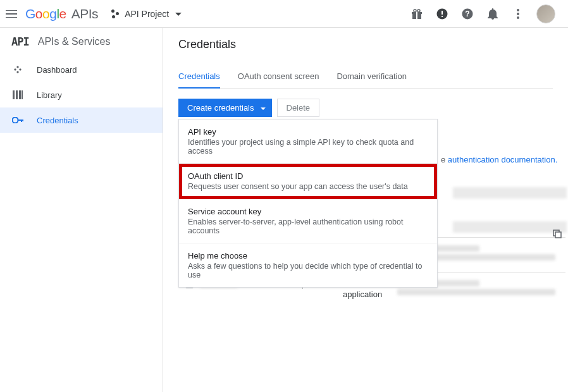  What do you see at coordinates (81, 120) in the screenshot?
I see `sidebar-item-credentials: Credentials` at bounding box center [81, 120].